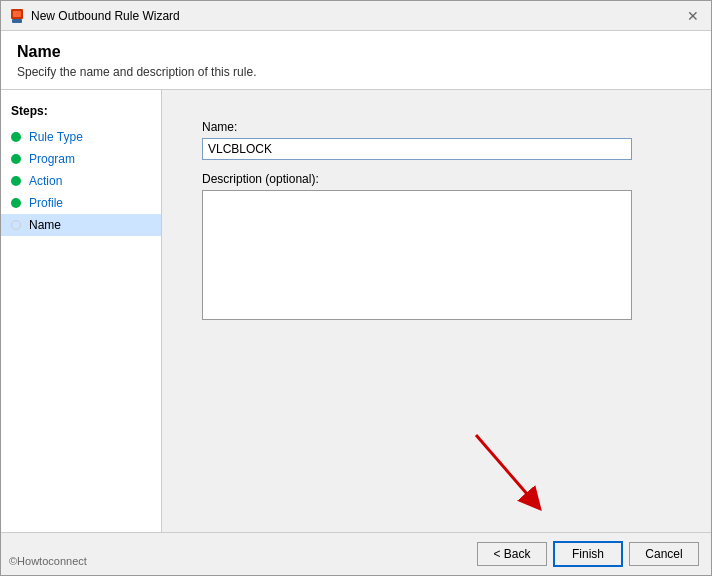  Describe the element at coordinates (17, 16) in the screenshot. I see `title-bar-icon` at that location.